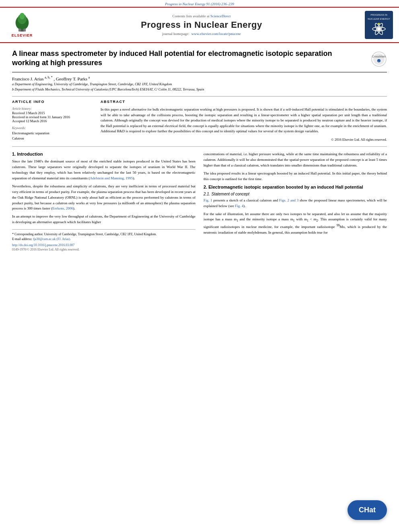 The height and width of the screenshot is (532, 399). What do you see at coordinates (379, 25) in the screenshot?
I see `nuclear-energy-logo-area: PROGRESS IN NUCLEAR ENERGY` at bounding box center [379, 25].